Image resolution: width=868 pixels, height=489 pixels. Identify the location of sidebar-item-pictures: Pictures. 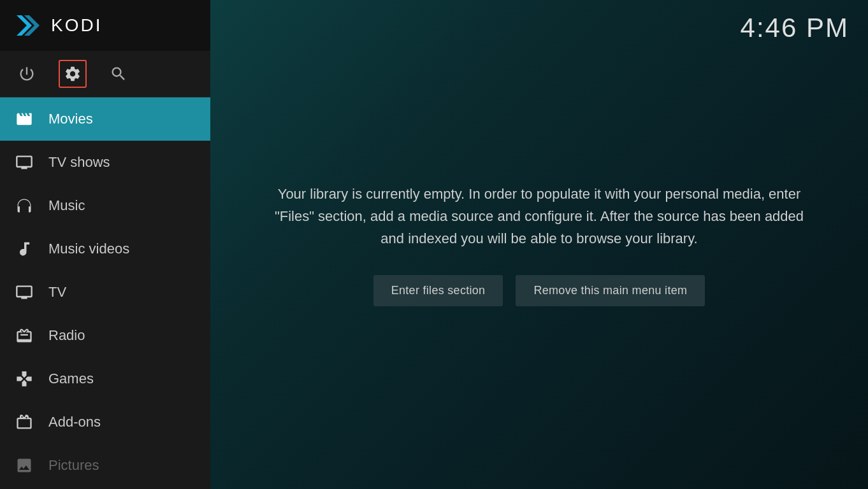
(105, 465).